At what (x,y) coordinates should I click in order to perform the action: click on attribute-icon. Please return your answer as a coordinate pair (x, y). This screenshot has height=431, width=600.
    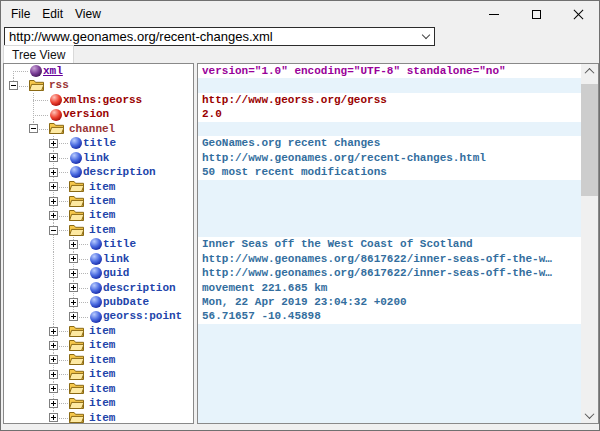
    Looking at the image, I should click on (56, 115).